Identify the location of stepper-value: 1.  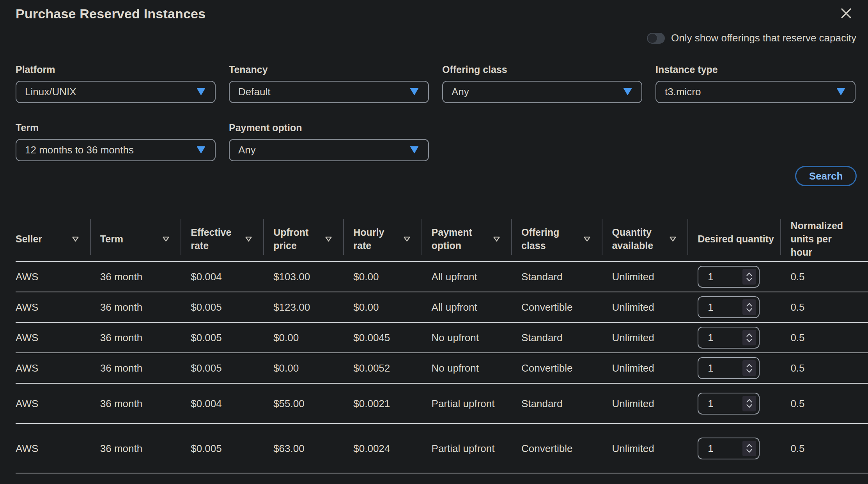
(706, 368).